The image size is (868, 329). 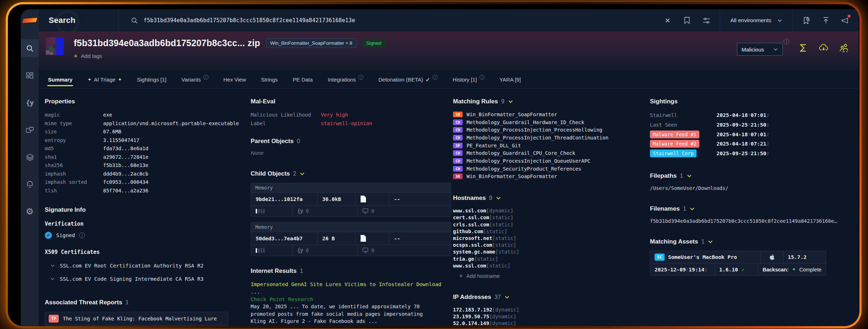 I want to click on sidebar-item-settings: ⚙, so click(x=30, y=211).